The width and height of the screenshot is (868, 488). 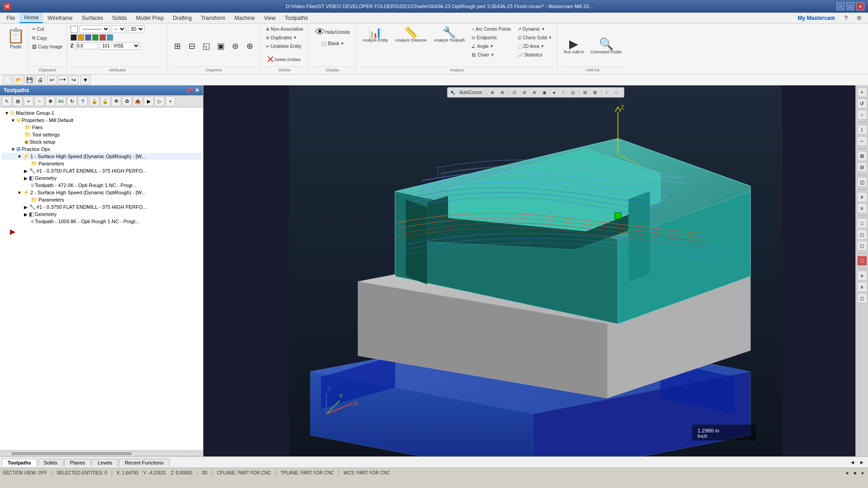 I want to click on view-select: 3D, so click(x=137, y=29).